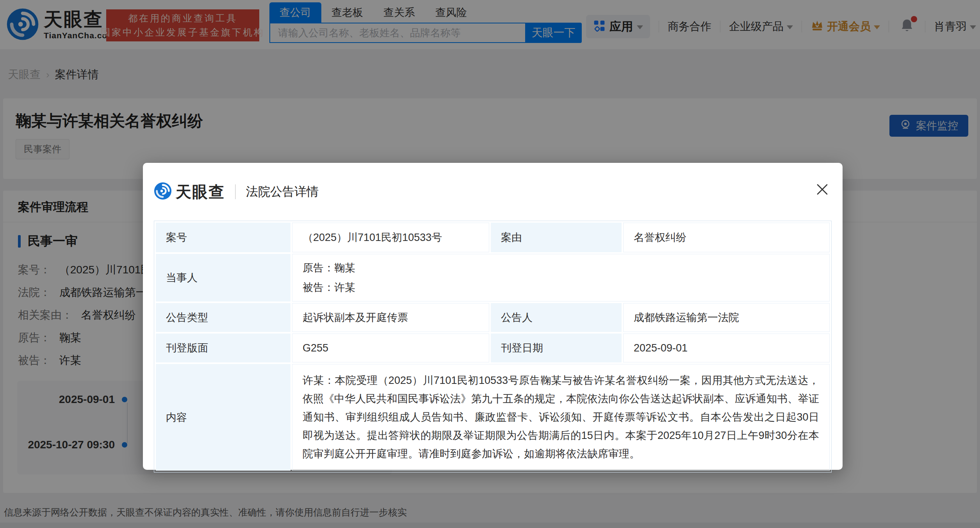 This screenshot has height=528, width=980. Describe the element at coordinates (822, 189) in the screenshot. I see `close-icon` at that location.